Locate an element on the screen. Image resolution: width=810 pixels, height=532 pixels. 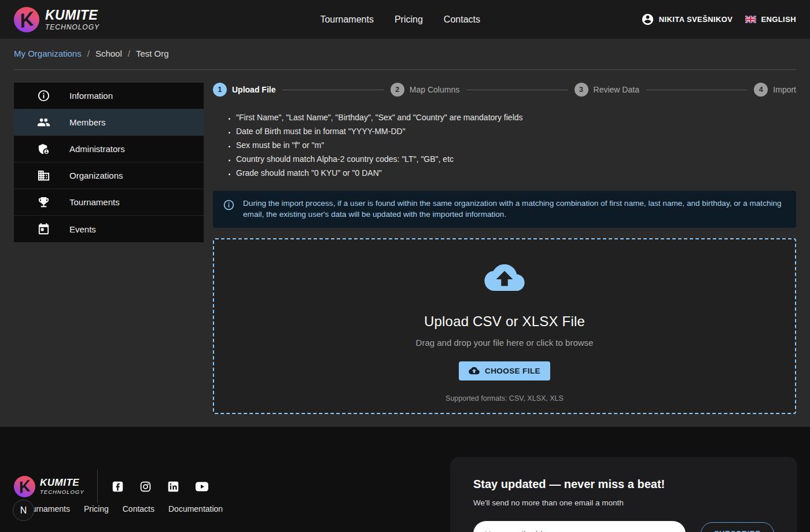
youtube-icon is located at coordinates (202, 487).